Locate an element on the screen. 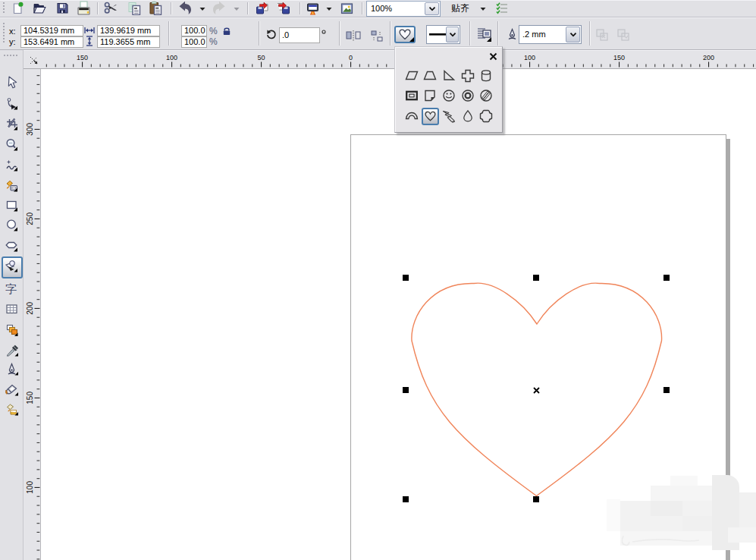  svg-text: 300 is located at coordinates (30, 129).